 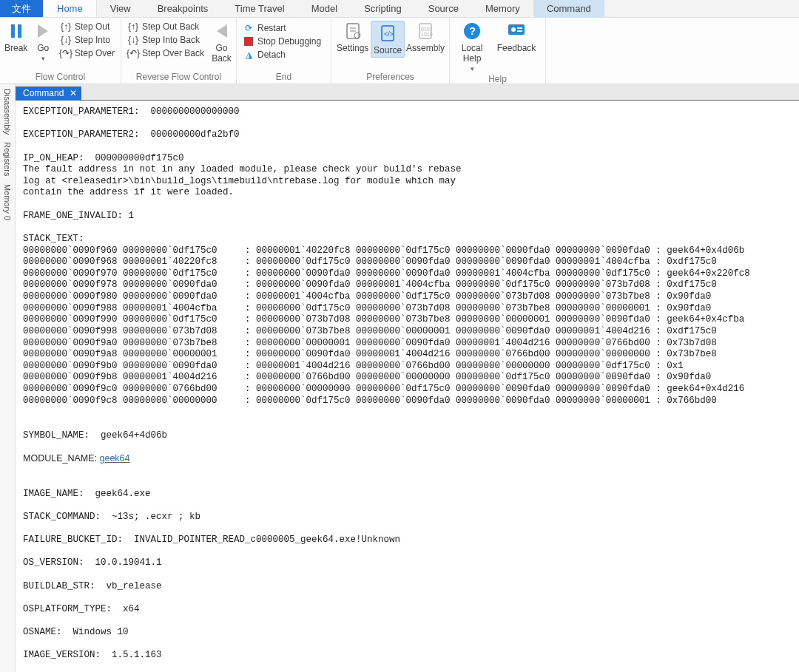 What do you see at coordinates (516, 31) in the screenshot?
I see `feedback-icon` at bounding box center [516, 31].